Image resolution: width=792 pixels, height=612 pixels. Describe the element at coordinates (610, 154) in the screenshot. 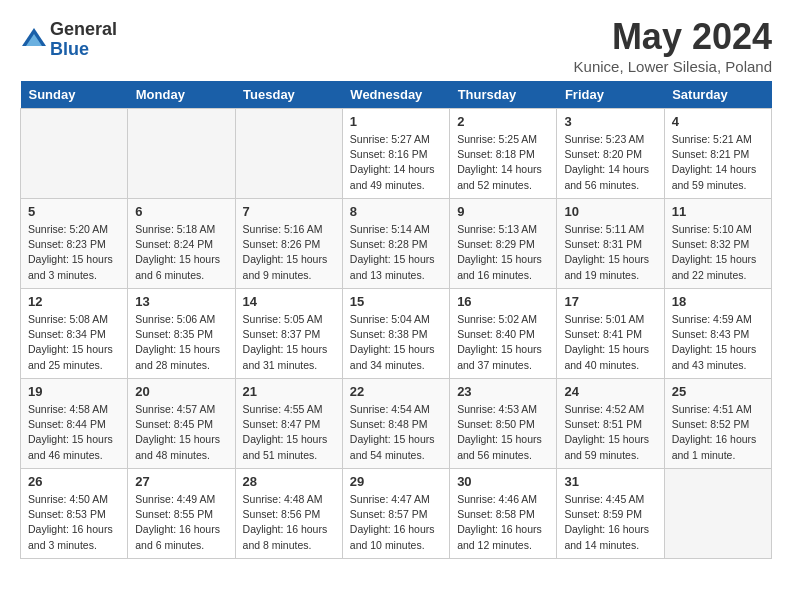

I see `calendar-cell: 3Sunrise: 5:23 AMSunset: 8:20 PMDaylight…` at that location.